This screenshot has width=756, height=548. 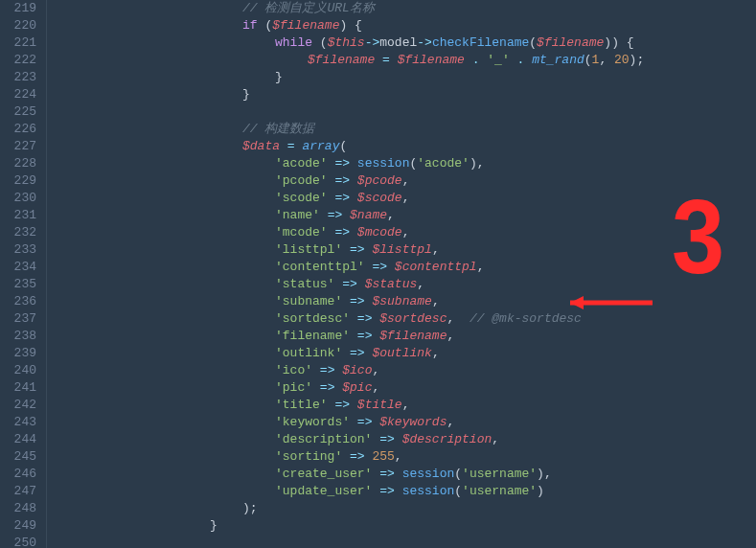 I want to click on token-pun: ), so click(x=540, y=491).